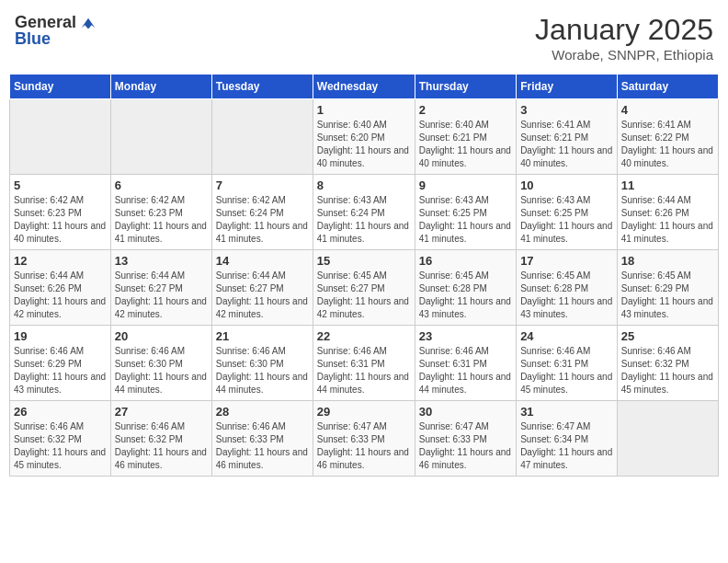 This screenshot has width=728, height=563. What do you see at coordinates (364, 213) in the screenshot?
I see `calendar-week-row: 5Sunrise: 6:42 AM Sunset: 6:23 PM Daylig…` at bounding box center [364, 213].